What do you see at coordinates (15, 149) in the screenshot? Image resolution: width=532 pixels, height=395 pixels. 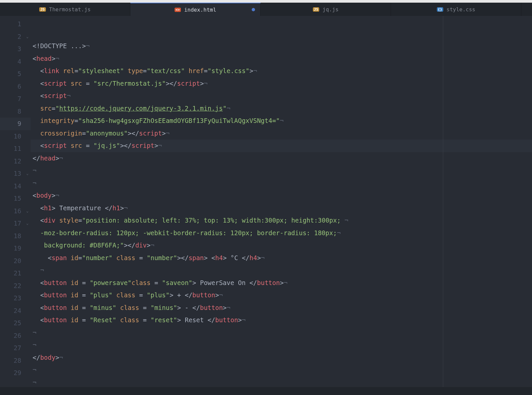 I see `line-number: 11` at bounding box center [15, 149].